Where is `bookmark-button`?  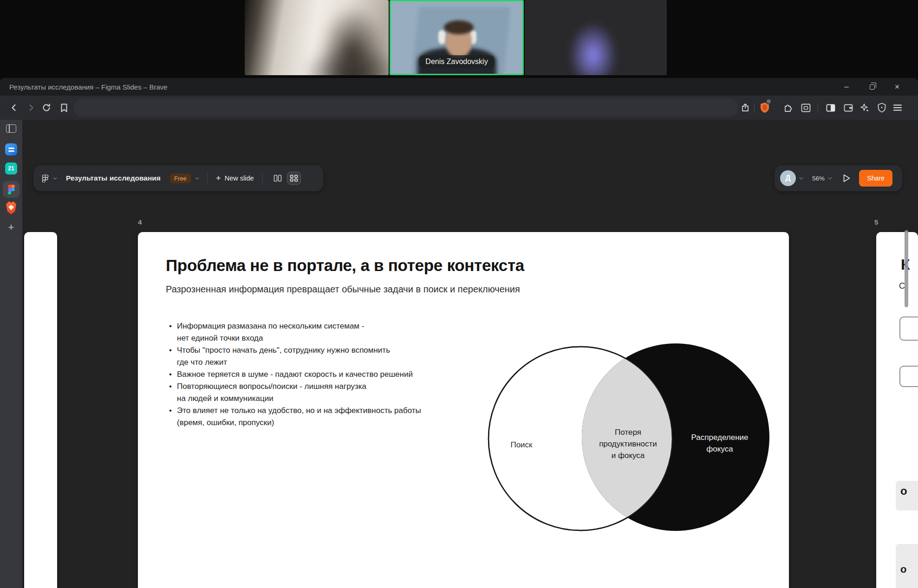 bookmark-button is located at coordinates (64, 108).